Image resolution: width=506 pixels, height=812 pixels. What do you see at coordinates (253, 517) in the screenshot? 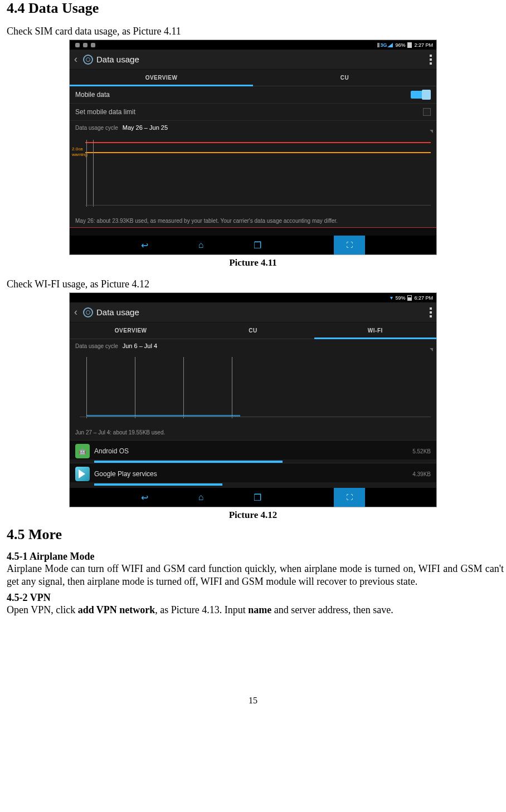
I see `caption-4-12: Picture 4.12` at bounding box center [253, 517].